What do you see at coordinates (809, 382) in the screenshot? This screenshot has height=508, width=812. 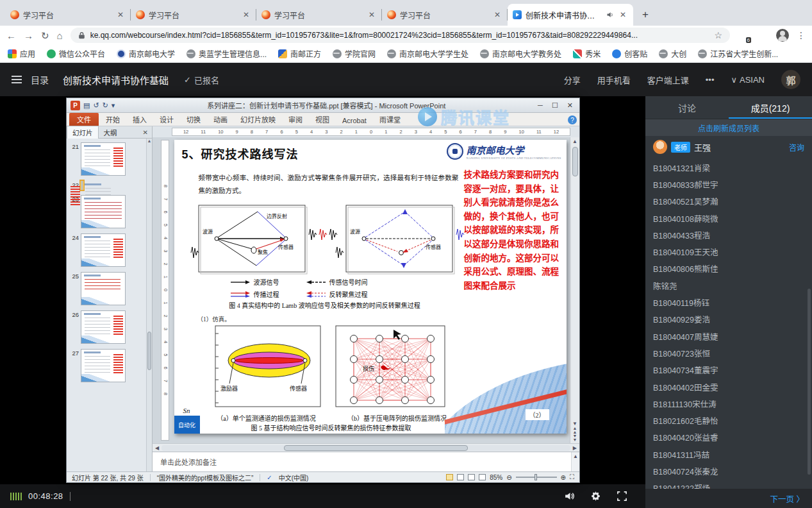 I see `sidebar-scrollbar` at bounding box center [809, 382].